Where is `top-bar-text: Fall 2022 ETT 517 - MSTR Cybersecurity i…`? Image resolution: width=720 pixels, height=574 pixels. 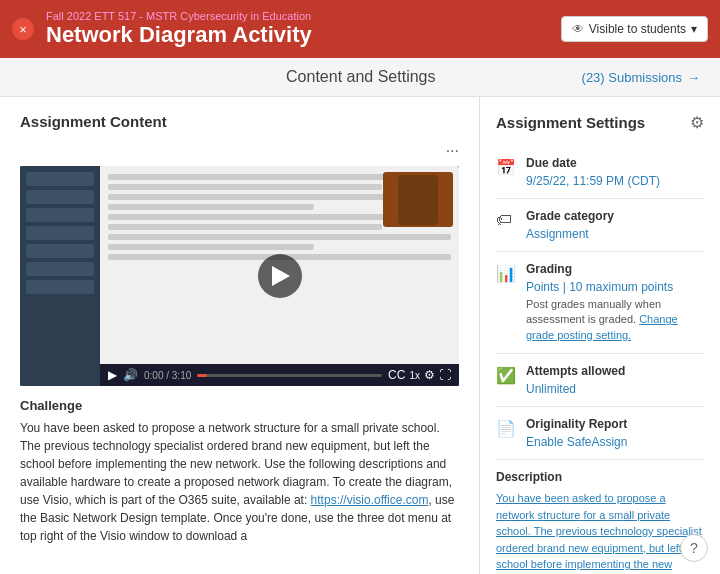 top-bar-text: Fall 2022 ETT 517 - MSTR Cybersecurity i… is located at coordinates (179, 29).